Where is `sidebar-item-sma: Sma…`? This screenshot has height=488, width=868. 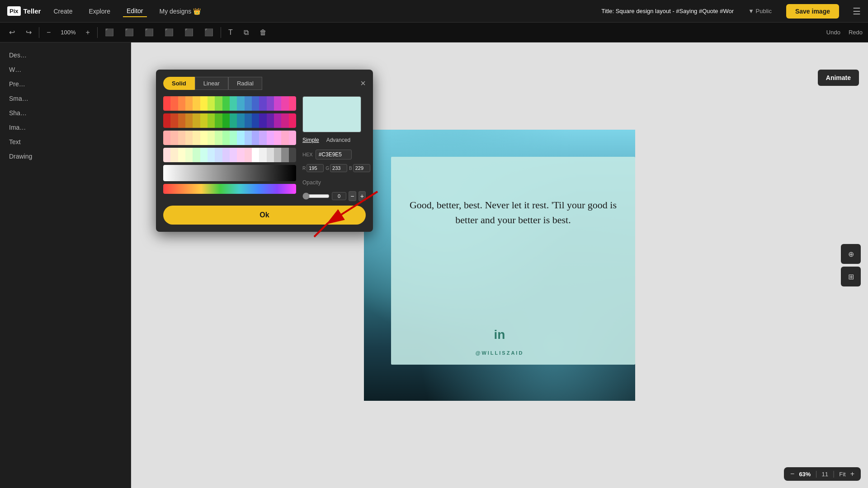 sidebar-item-sma: Sma… is located at coordinates (65, 99).